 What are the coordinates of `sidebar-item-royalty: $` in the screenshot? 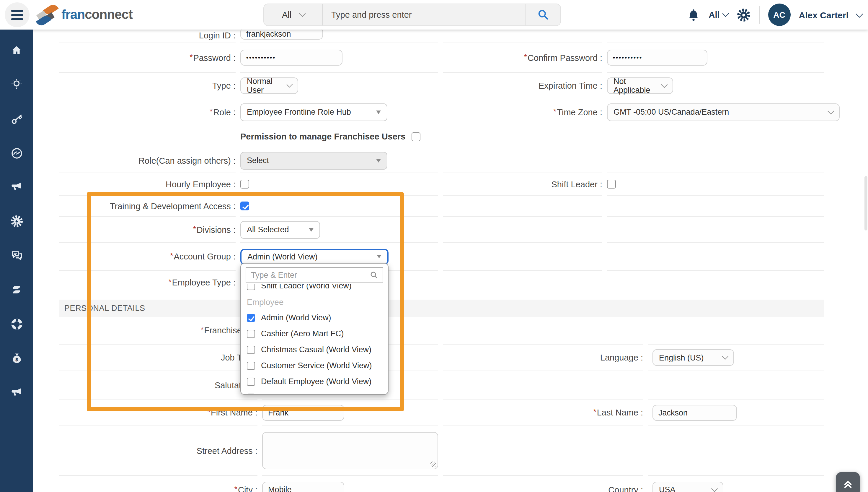 It's located at (17, 358).